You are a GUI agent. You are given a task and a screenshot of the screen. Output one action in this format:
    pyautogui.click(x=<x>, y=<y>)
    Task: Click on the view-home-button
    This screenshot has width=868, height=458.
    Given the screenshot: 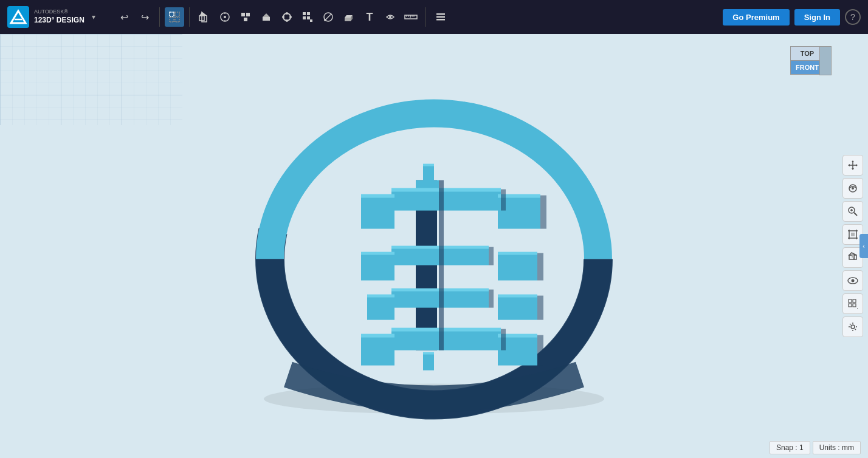 What is the action you would take?
    pyautogui.click(x=204, y=17)
    